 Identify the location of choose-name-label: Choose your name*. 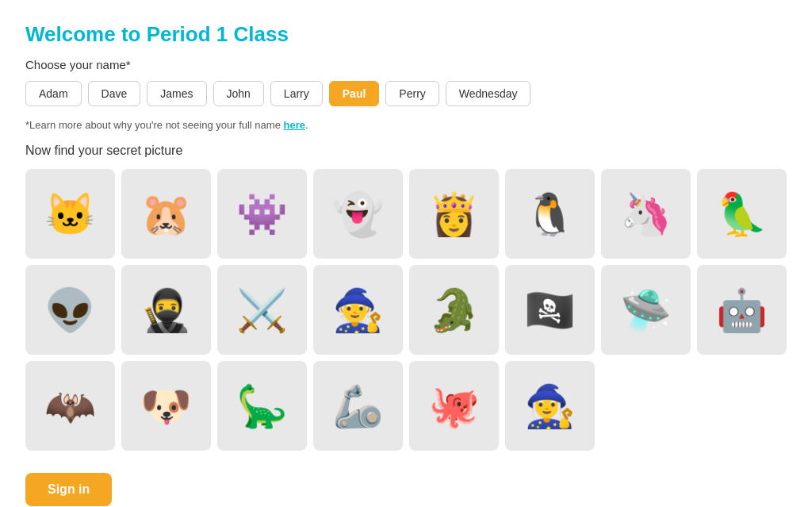
(406, 65).